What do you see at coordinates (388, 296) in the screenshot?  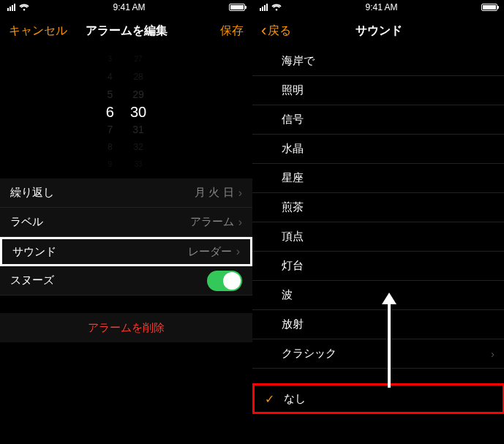 I see `sound-option-label: 波` at bounding box center [388, 296].